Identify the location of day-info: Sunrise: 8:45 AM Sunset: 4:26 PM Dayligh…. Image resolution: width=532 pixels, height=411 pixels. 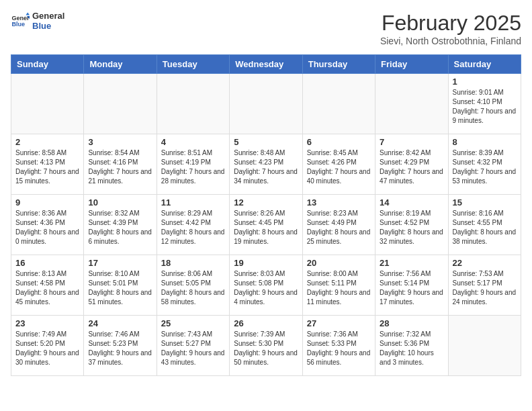
(339, 167).